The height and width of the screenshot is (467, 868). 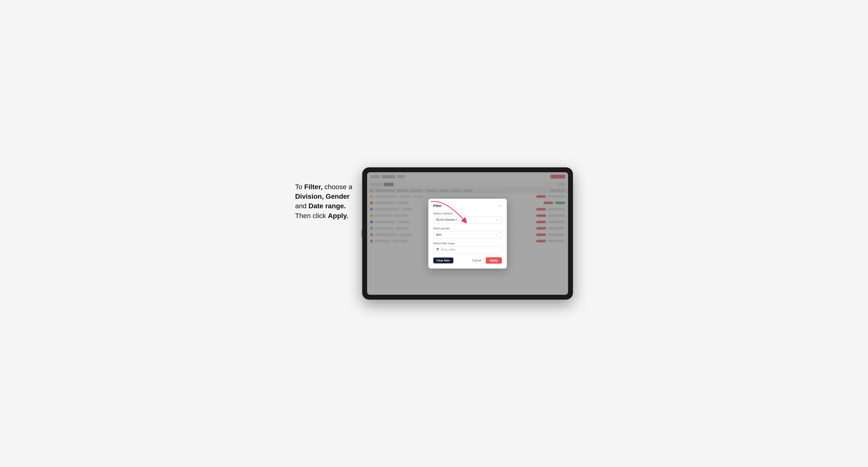 I want to click on date-form-group: Select Date range 📅 Pick a date, so click(x=468, y=248).